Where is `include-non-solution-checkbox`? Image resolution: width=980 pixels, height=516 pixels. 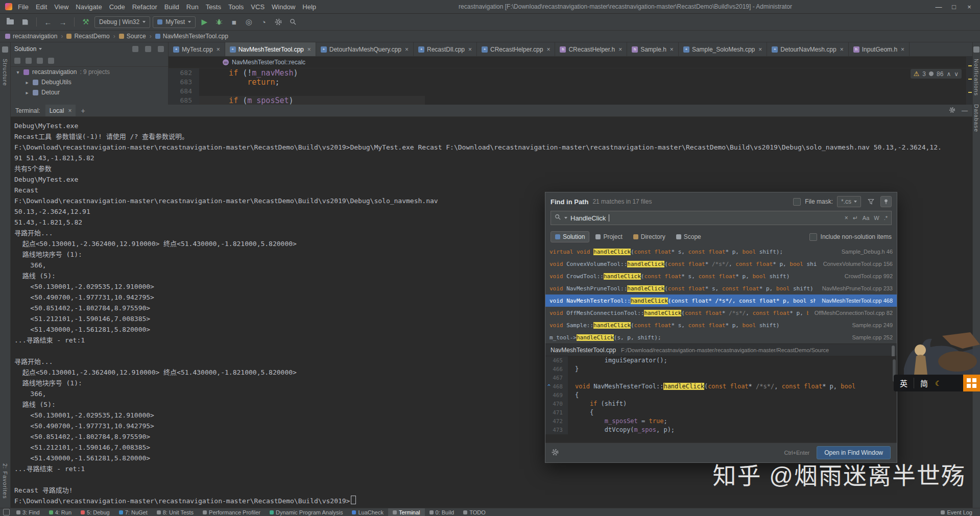
include-non-solution-checkbox is located at coordinates (813, 237).